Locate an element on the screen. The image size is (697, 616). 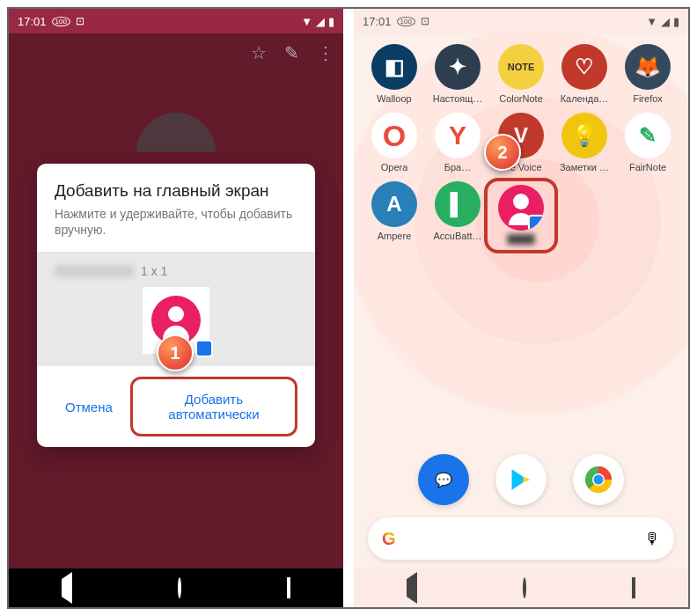
dock-chrome is located at coordinates (598, 480).